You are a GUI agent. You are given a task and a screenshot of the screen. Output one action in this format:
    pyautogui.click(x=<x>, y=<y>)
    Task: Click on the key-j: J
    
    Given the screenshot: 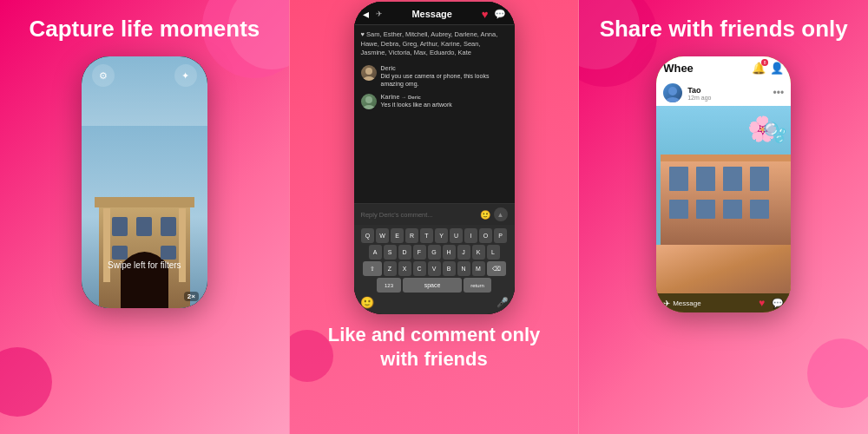 What is the action you would take?
    pyautogui.click(x=464, y=252)
    